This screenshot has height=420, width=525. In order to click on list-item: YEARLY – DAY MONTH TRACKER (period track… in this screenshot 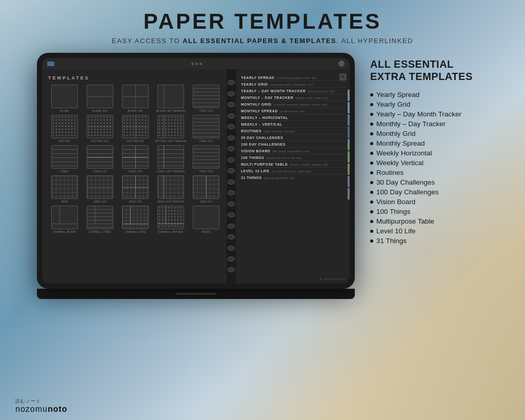, I will do `click(293, 91)`.